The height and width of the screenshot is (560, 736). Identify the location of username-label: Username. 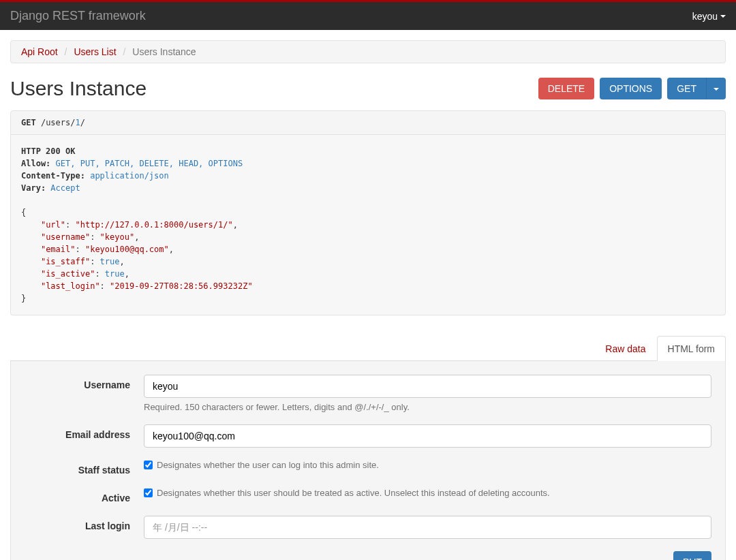
(85, 383).